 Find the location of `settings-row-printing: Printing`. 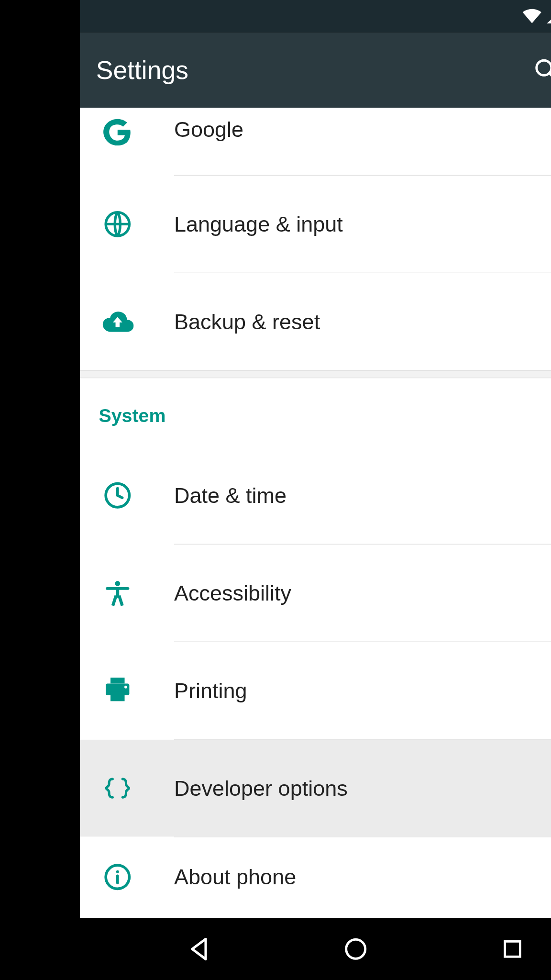

settings-row-printing: Printing is located at coordinates (316, 691).